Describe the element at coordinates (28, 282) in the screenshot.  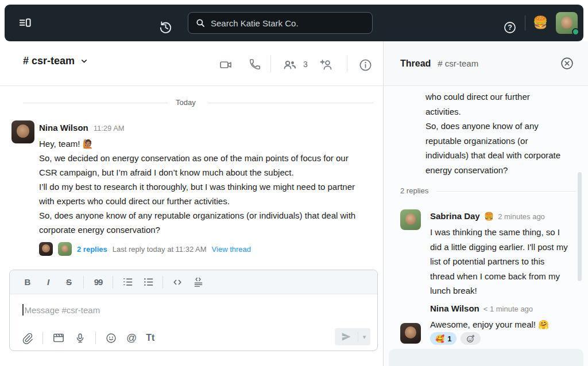
I see `bold-icon: B` at that location.